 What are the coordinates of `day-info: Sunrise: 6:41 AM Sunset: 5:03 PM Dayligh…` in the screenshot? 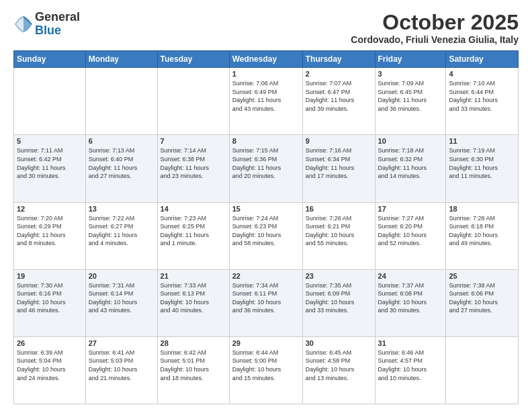 It's located at (122, 365).